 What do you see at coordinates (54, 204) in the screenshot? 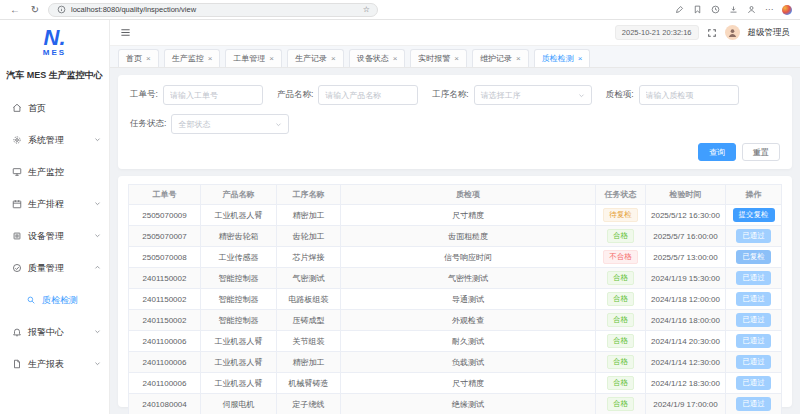
I see `sidebar-item-schedule: 生产排程` at bounding box center [54, 204].